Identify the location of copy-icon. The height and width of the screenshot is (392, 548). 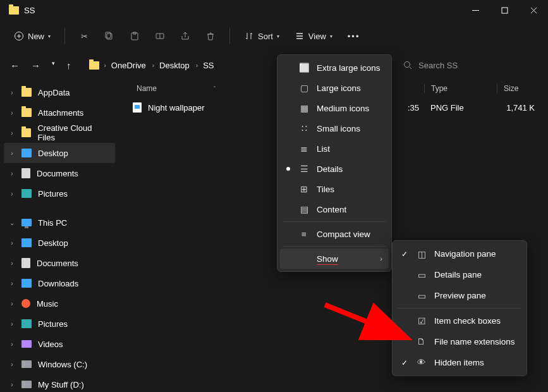
(109, 36).